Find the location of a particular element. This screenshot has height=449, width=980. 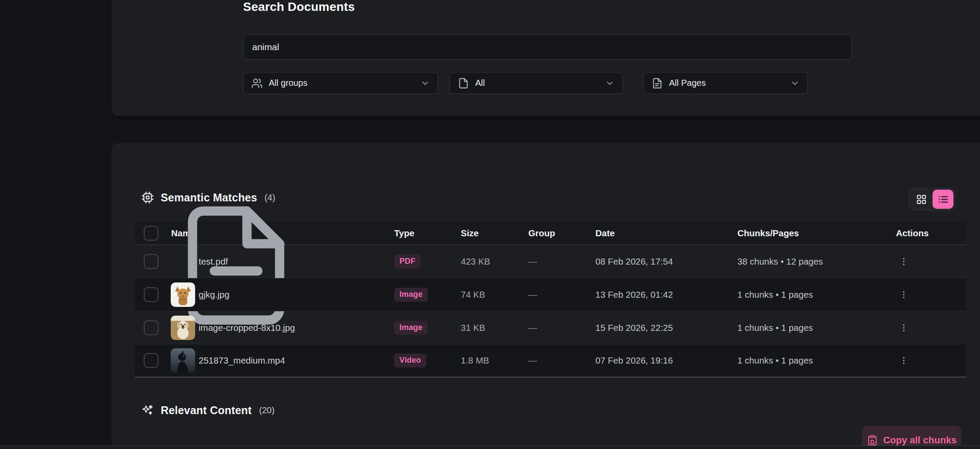

copy-all-chunks-label: Copy all chunks is located at coordinates (920, 440).